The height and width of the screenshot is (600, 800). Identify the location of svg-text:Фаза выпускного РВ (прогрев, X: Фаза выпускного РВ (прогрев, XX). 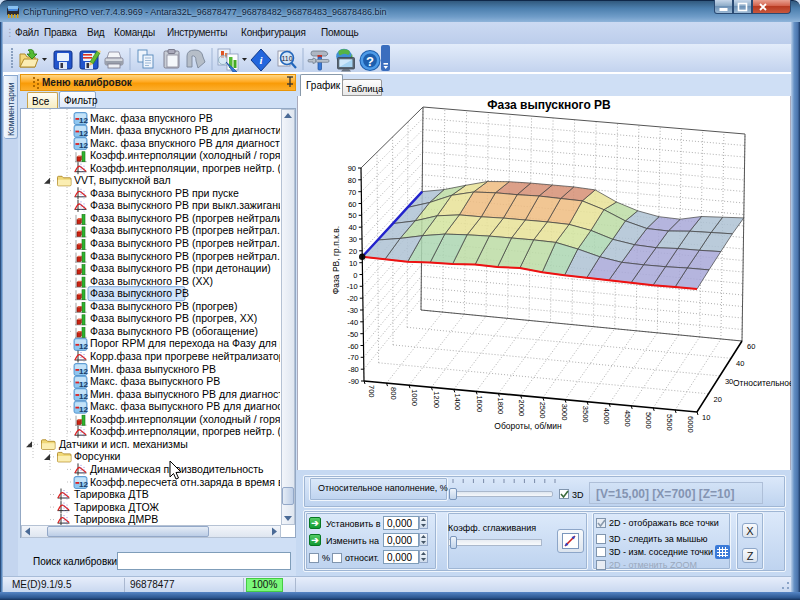
(174, 318).